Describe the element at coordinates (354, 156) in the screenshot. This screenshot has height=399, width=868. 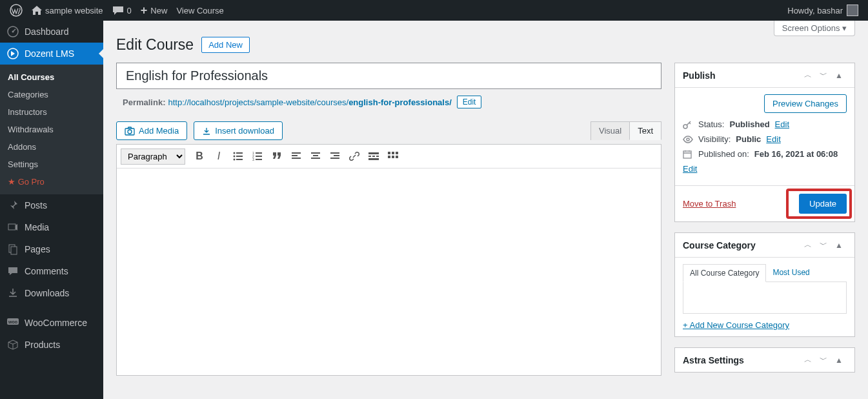
I see `link-button` at that location.